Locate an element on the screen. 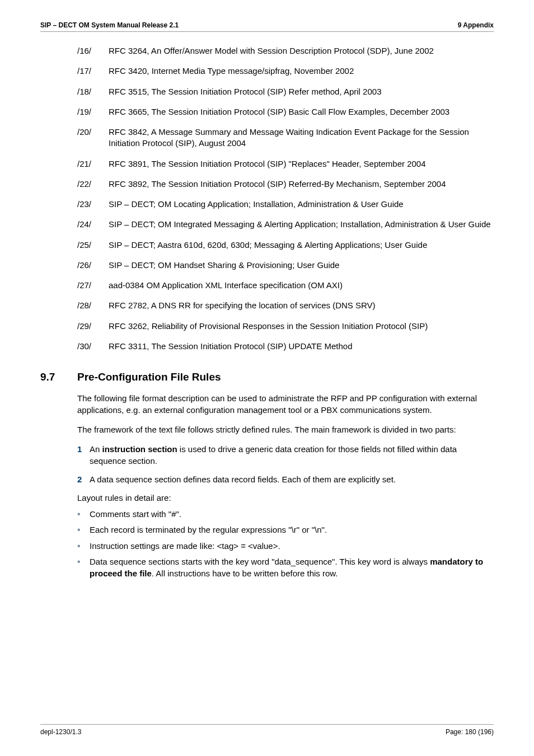 This screenshot has width=534, height=756. reference-item: /16/RFC 3264, An Offer/Answer Model with… is located at coordinates (285, 51).